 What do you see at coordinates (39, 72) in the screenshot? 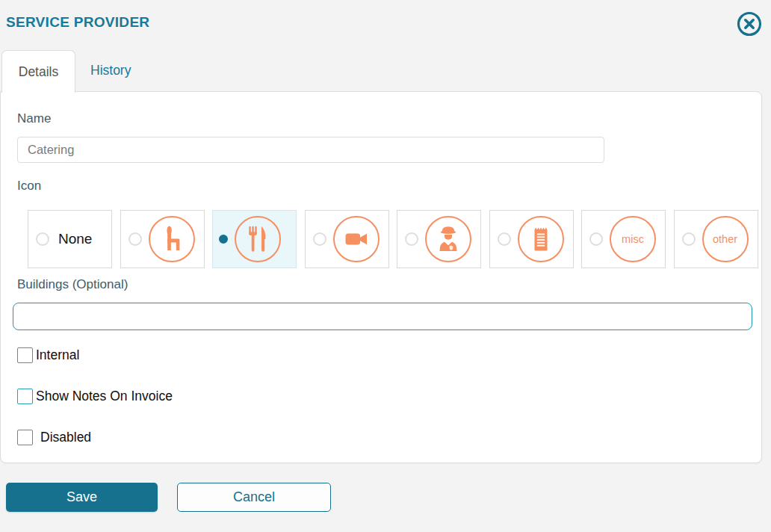
I see `tab-details: Details` at bounding box center [39, 72].